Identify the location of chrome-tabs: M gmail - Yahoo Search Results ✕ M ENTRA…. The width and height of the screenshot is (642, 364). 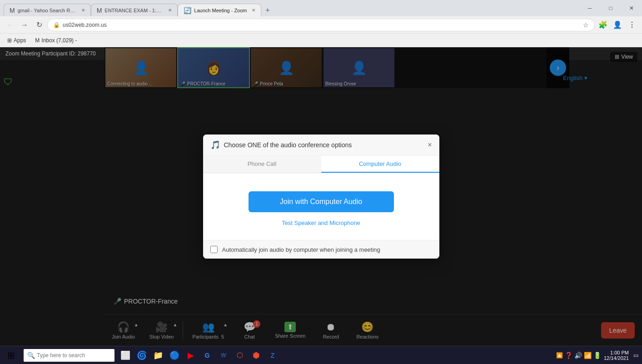
(290, 10).